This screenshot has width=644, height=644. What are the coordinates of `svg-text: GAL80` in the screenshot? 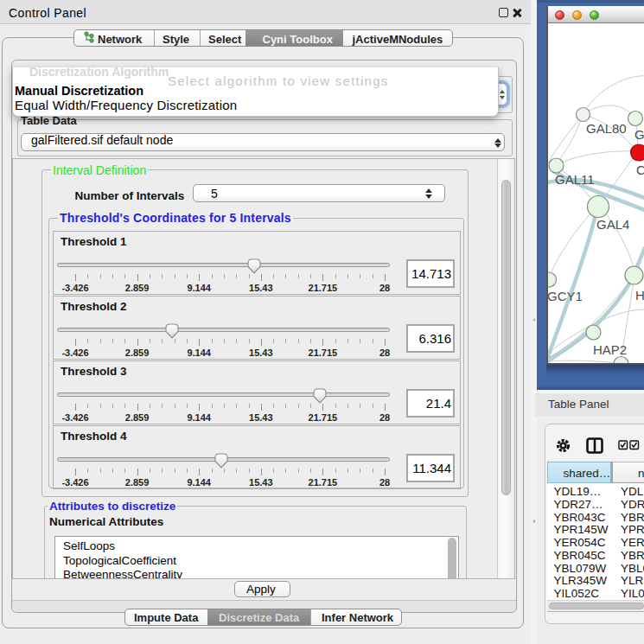 It's located at (607, 128).